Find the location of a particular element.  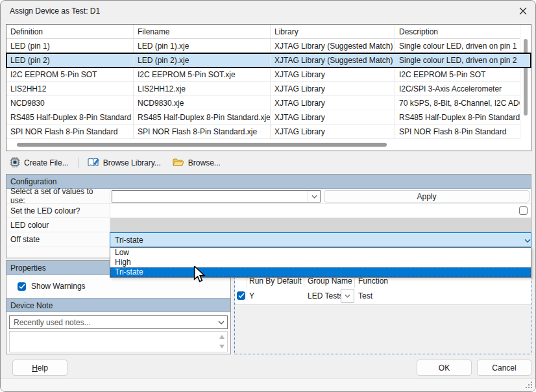

scroll-down-icon is located at coordinates (222, 347).